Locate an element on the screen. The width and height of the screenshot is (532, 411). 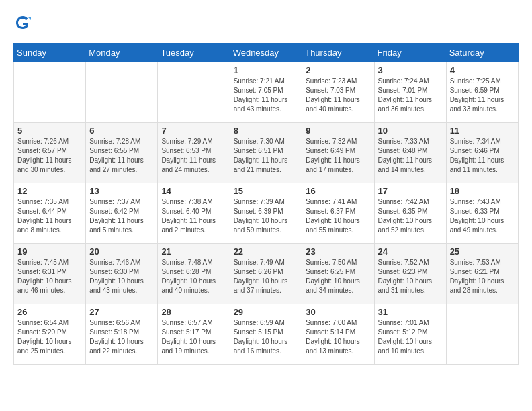
day-info: Sunrise: 7:53 AM Sunset: 6:21 PM Dayligh… is located at coordinates (482, 277).